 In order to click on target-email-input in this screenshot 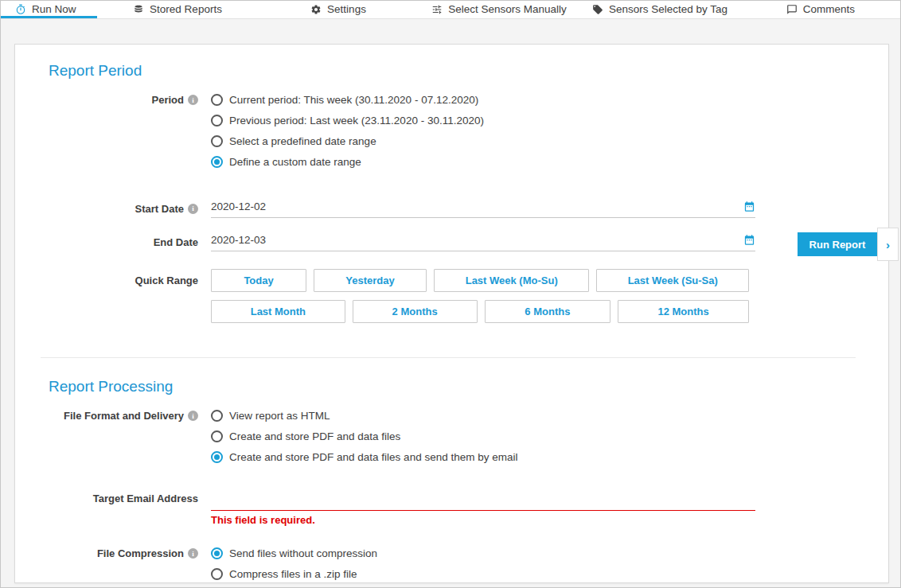, I will do `click(483, 501)`.